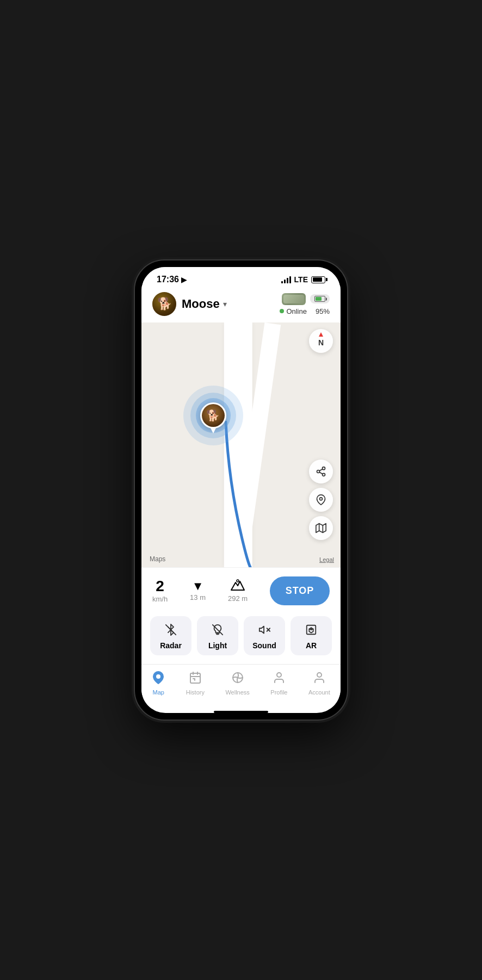  Describe the element at coordinates (304, 280) in the screenshot. I see `status-right: LTE` at that location.